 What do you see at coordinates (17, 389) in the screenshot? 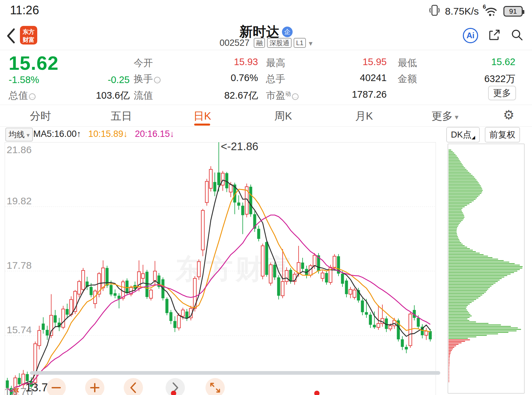
I see `drag-left-icon: «` at bounding box center [17, 389].